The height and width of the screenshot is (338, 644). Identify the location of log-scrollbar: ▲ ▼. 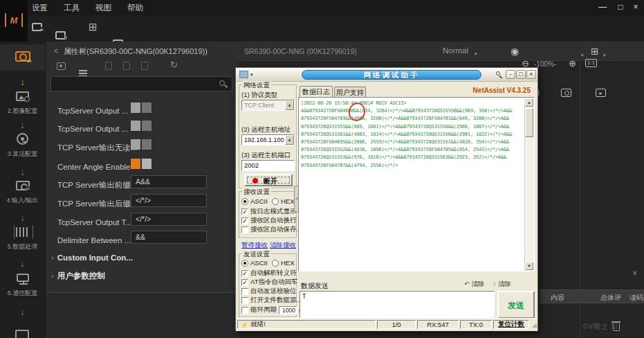
(528, 184).